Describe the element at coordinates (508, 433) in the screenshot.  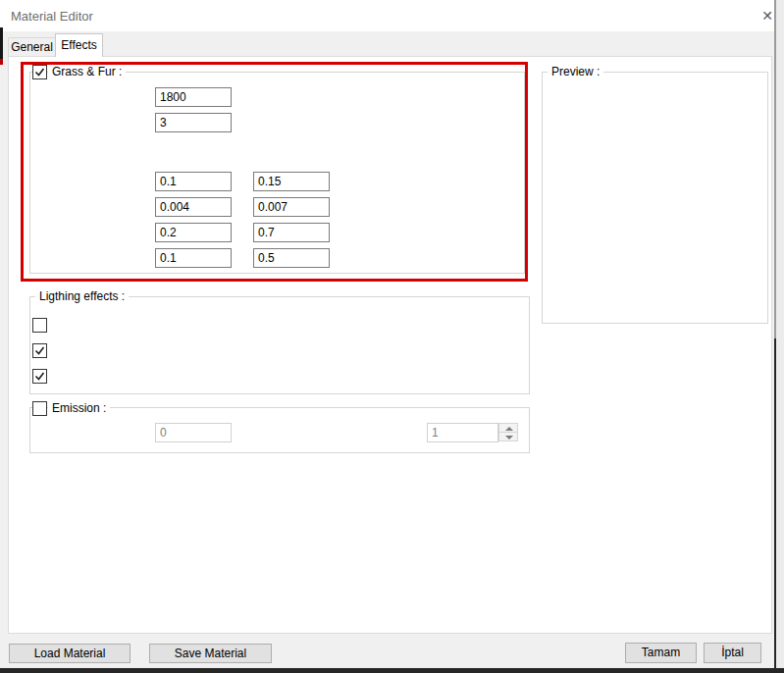
I see `sample-count-spinner` at that location.